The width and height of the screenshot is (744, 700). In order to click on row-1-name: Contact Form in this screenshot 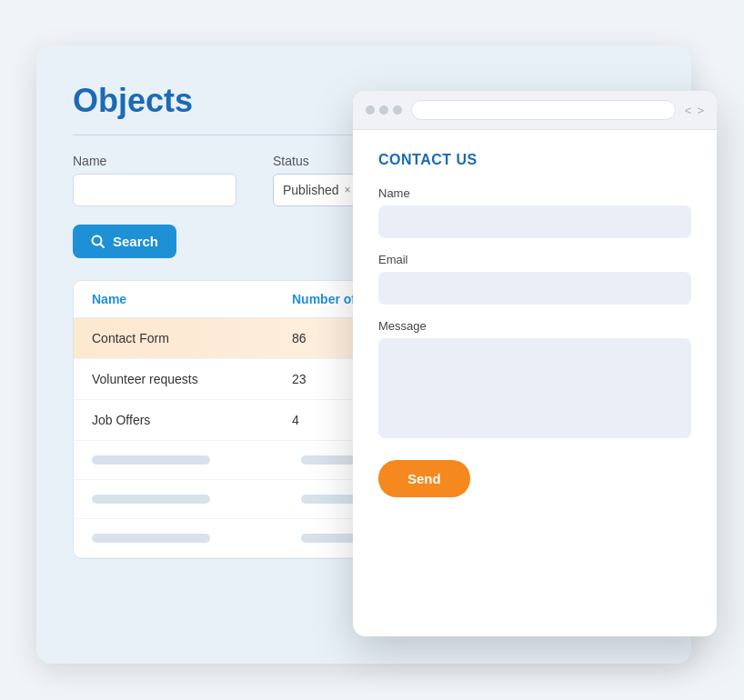, I will do `click(192, 338)`.